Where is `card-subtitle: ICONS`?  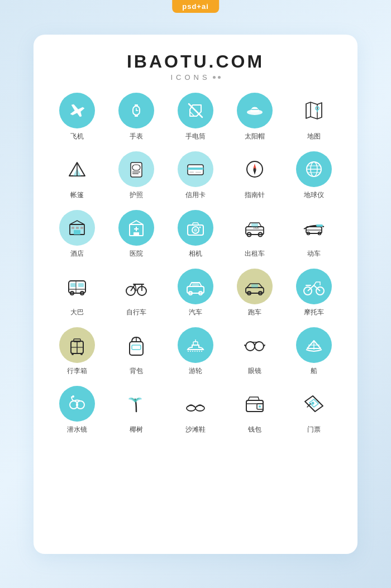
card-subtitle: ICONS is located at coordinates (196, 77).